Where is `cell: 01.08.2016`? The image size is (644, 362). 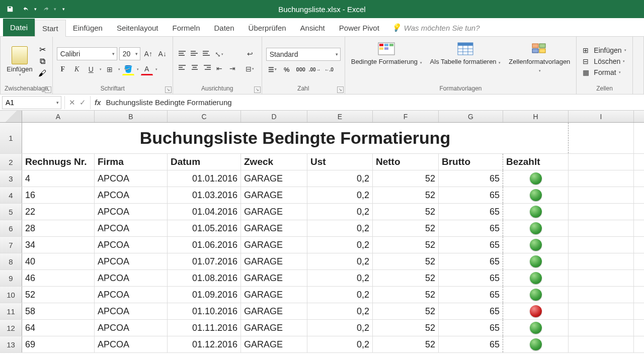
cell: 01.08.2016 is located at coordinates (204, 278).